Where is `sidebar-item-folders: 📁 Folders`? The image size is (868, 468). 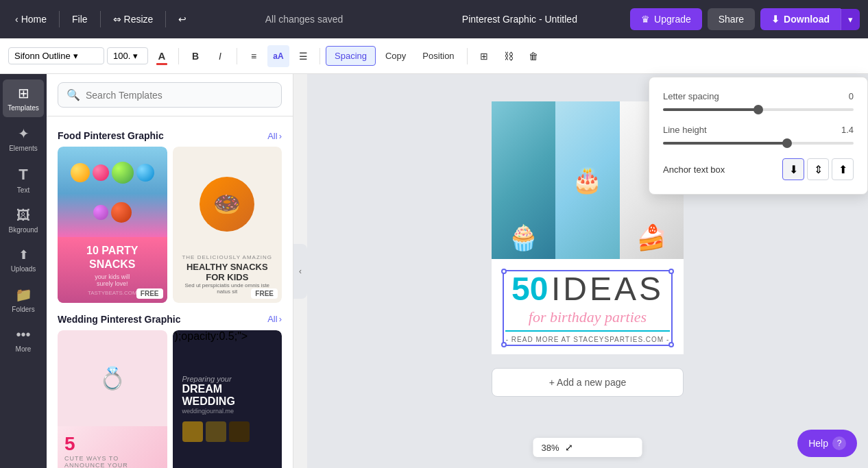
sidebar-item-folders: 📁 Folders is located at coordinates (23, 300).